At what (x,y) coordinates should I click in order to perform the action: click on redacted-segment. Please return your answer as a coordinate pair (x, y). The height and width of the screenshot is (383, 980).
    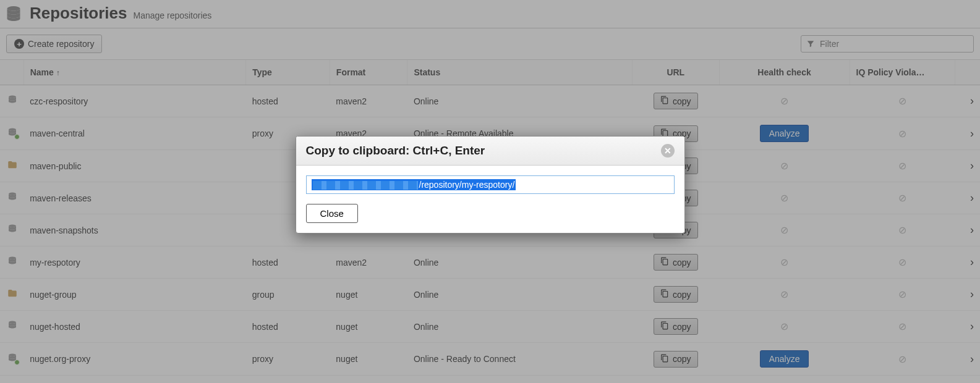
    Looking at the image, I should click on (365, 185).